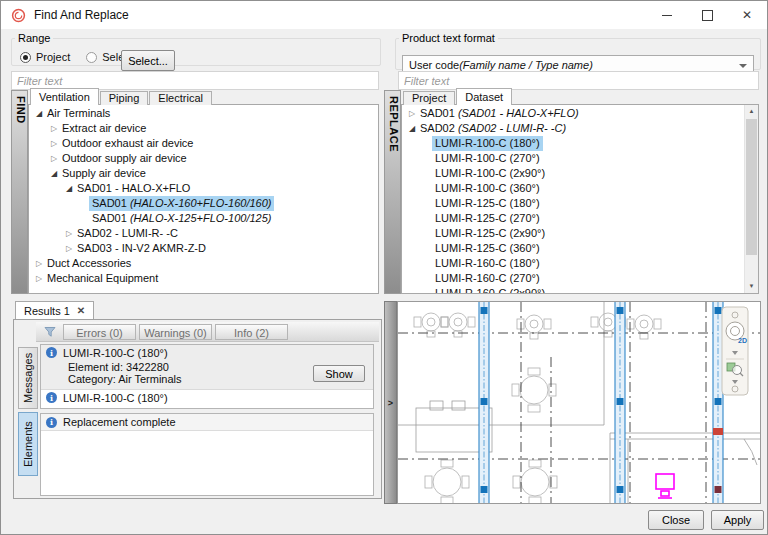 Image resolution: width=768 pixels, height=535 pixels. I want to click on tree-item: LUMI-R-125-C (270°), so click(574, 218).